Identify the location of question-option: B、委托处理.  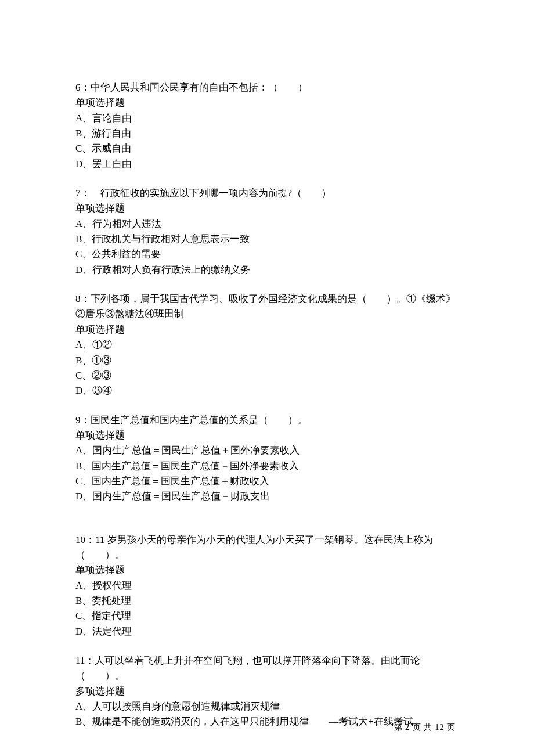
(267, 601).